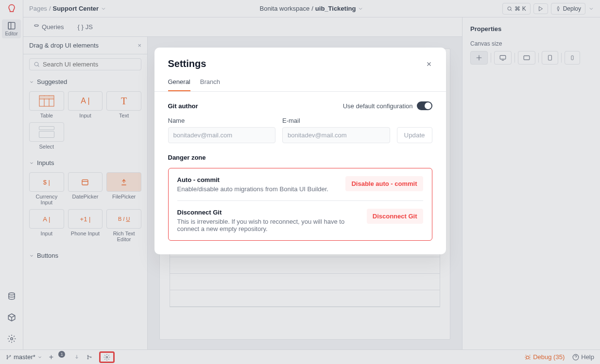  Describe the element at coordinates (187, 157) in the screenshot. I see `danger-zone-title: Danger zone` at that location.